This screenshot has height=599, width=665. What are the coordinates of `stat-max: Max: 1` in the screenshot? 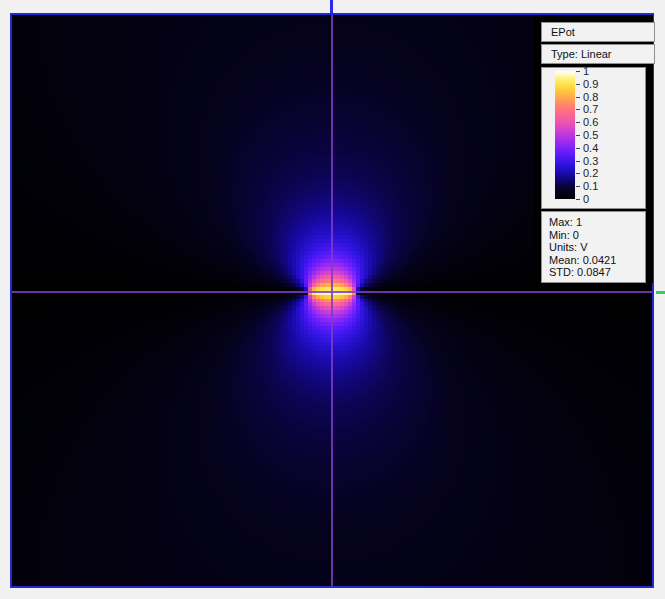 It's located at (594, 222).